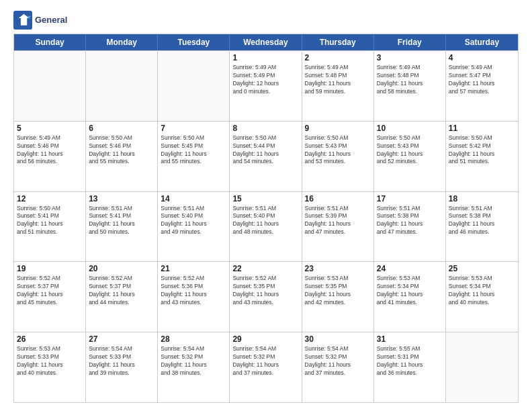 The width and height of the screenshot is (532, 411). I want to click on day-number: 10, so click(410, 128).